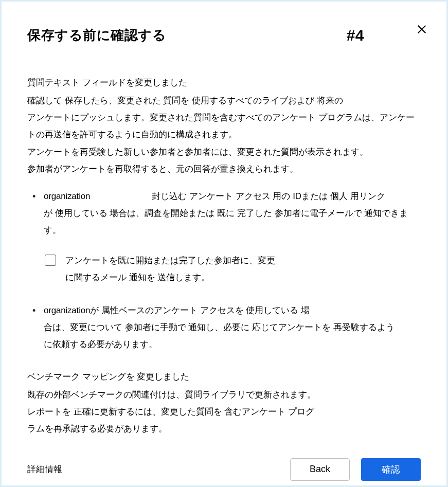  Describe the element at coordinates (224, 411) in the screenshot. I see `section2-p2: レポートを 正確に更新するには、変更した質問を 含むアンケート プログ` at that location.